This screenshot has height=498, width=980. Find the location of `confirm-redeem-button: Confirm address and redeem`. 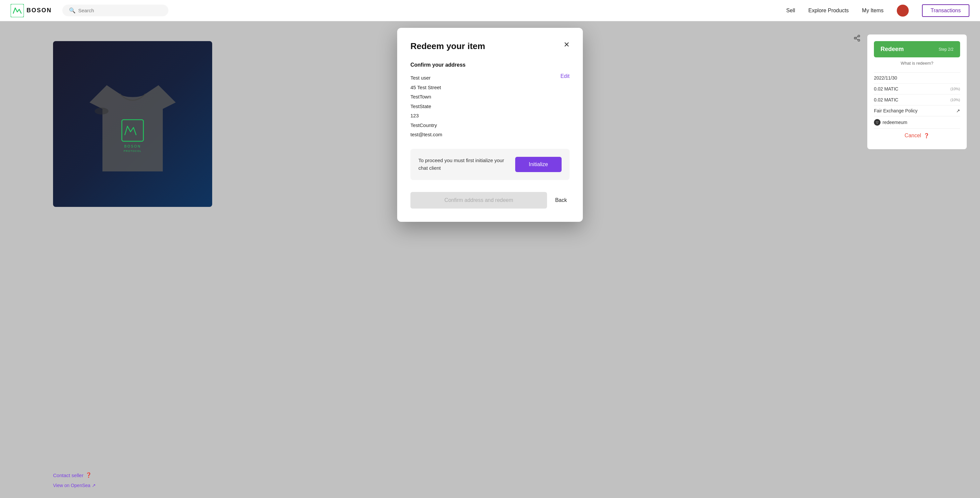

confirm-redeem-button: Confirm address and redeem is located at coordinates (479, 200).